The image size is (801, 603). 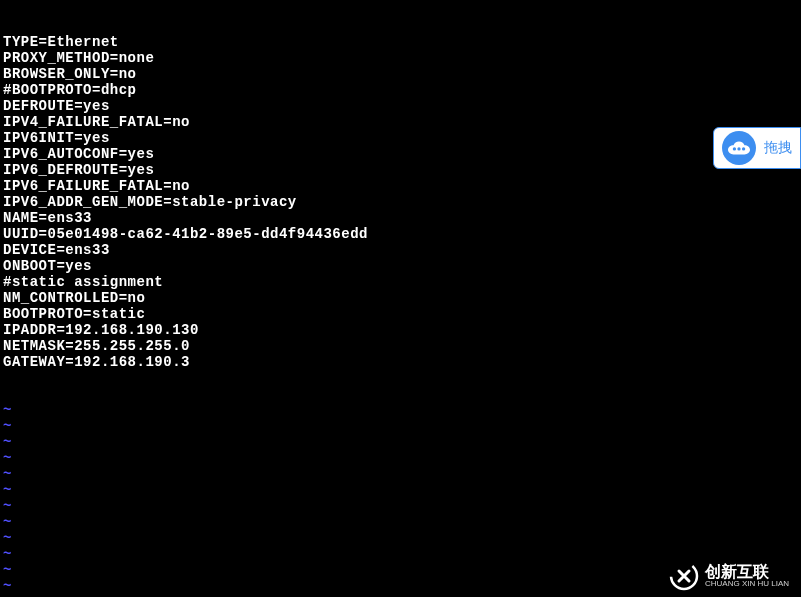 What do you see at coordinates (400, 154) in the screenshot?
I see `config-line: IPV6_AUTOCONF=yes` at bounding box center [400, 154].